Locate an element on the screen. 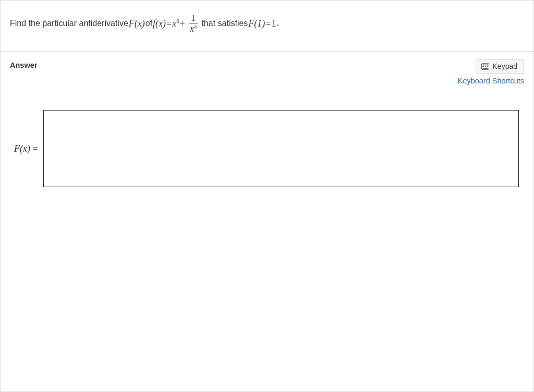  question-mid: that satisfies is located at coordinates (224, 23).